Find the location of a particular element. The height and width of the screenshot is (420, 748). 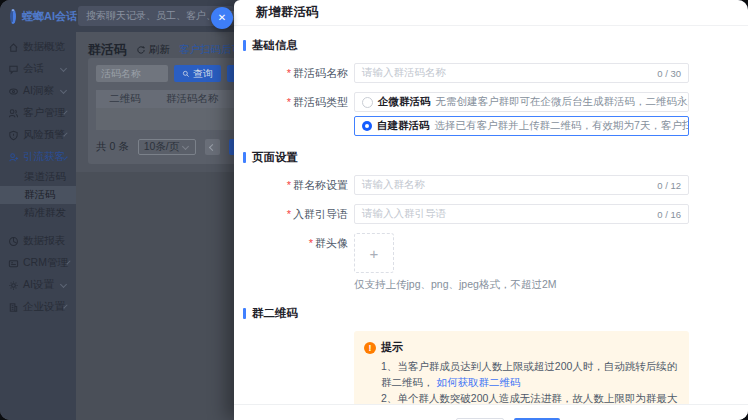

user-plus-icon is located at coordinates (14, 158).